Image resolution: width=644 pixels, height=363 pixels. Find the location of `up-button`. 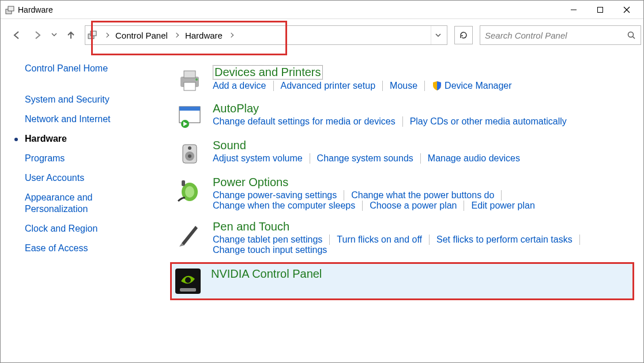

up-button is located at coordinates (71, 35).